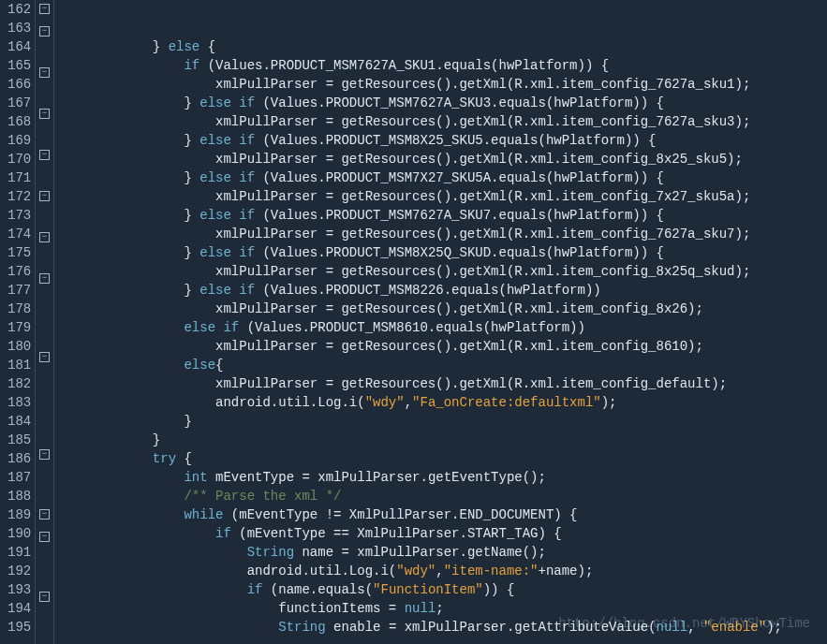  Describe the element at coordinates (19, 234) in the screenshot. I see `line-number: 174` at that location.